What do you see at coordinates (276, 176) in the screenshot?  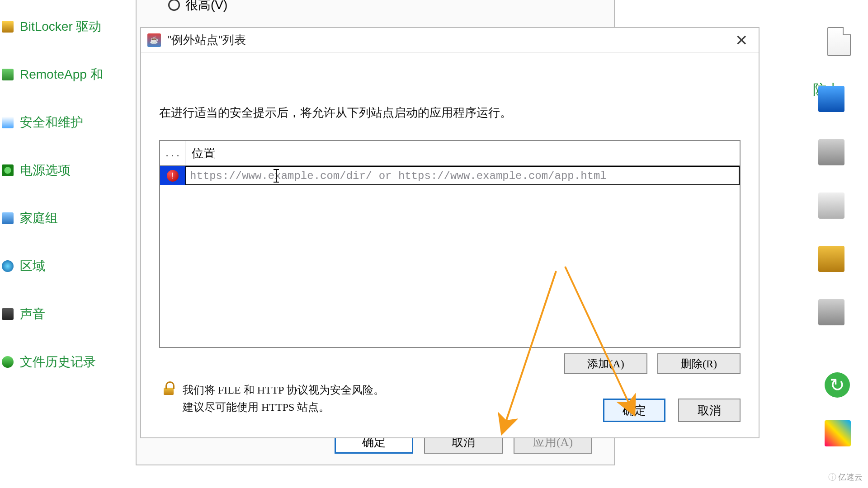 I see `text-cursor-icon` at bounding box center [276, 176].